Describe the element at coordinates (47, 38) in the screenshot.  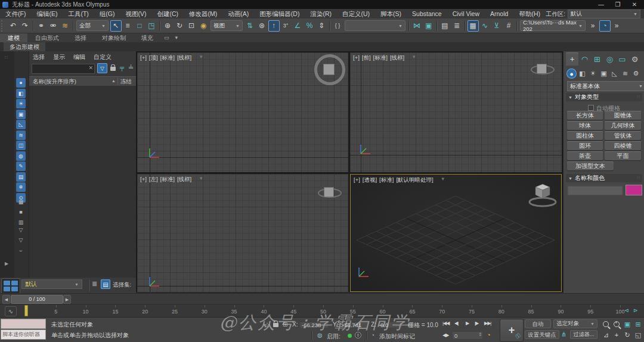
I see `ribbon-tab-item: 自由形式` at that location.